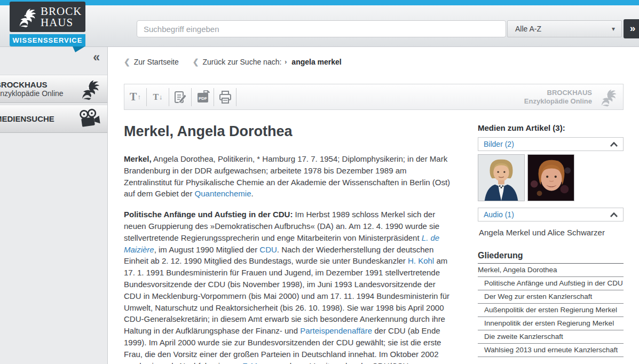 The height and width of the screenshot is (364, 639). Describe the element at coordinates (242, 62) in the screenshot. I see `breadcrumb-back-to-search-link: Zurück zur Suche nach:` at that location.